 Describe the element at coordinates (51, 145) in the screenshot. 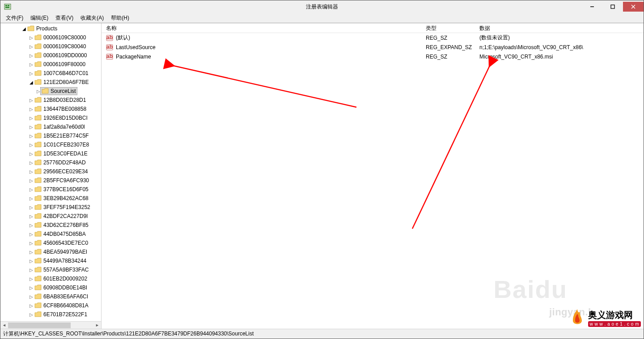

I see `tree-item: ▷1C01CFEB2307E8` at that location.